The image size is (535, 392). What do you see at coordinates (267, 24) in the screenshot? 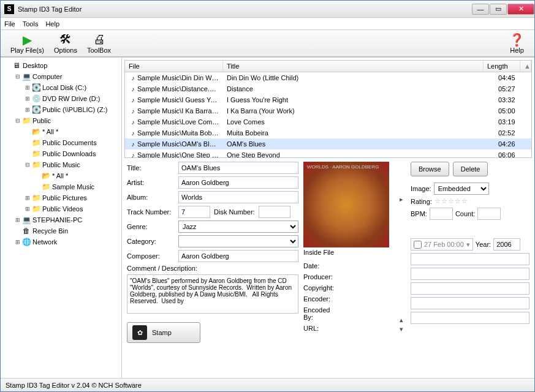
I see `menubar: File Tools Help` at bounding box center [267, 24].